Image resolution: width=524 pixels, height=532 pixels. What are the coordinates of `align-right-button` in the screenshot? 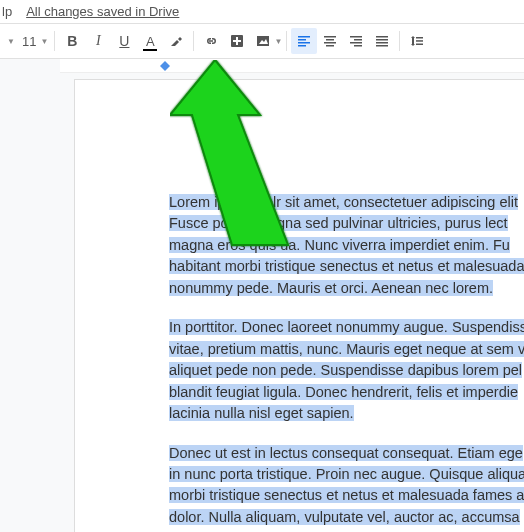 It's located at (356, 41).